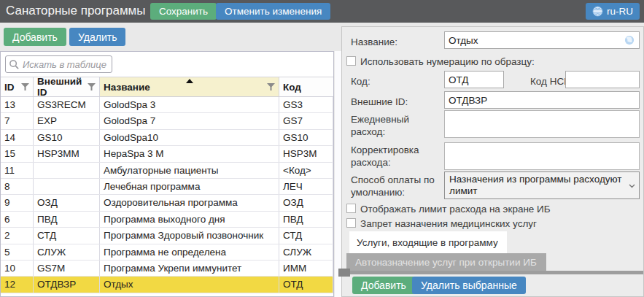  Describe the element at coordinates (190, 269) in the screenshot. I see `cell-name: Программа Укрепи иммунитет` at that location.